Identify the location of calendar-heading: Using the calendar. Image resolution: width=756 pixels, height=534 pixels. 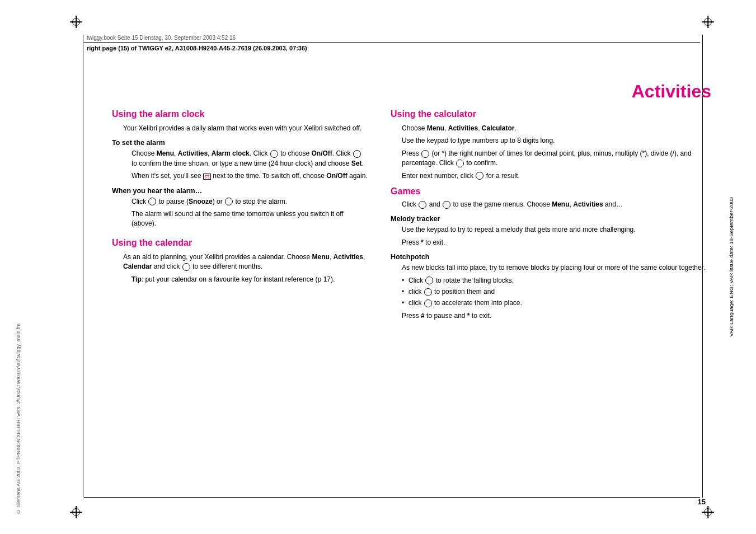
(240, 243).